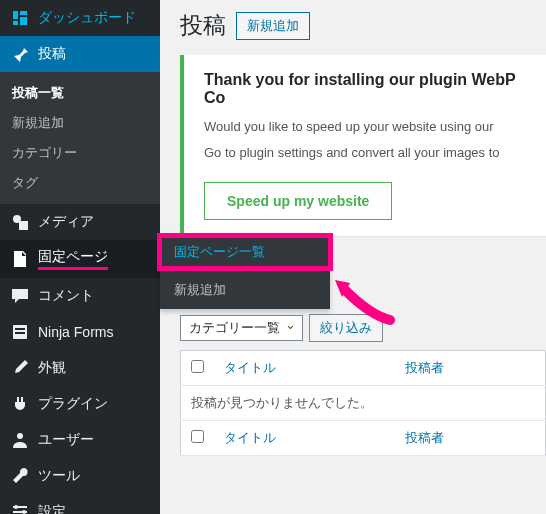 The width and height of the screenshot is (546, 514). I want to click on speed-up-button: Speed up my website, so click(298, 201).